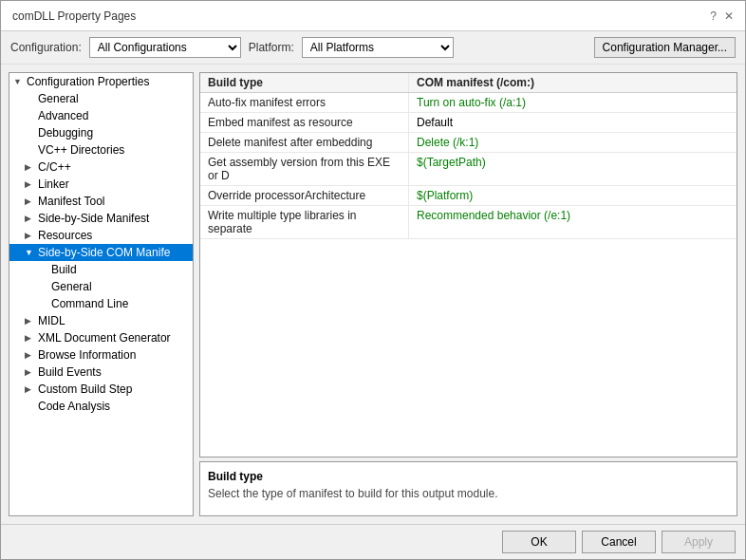 The image size is (746, 560). I want to click on description-title: Build type, so click(469, 476).